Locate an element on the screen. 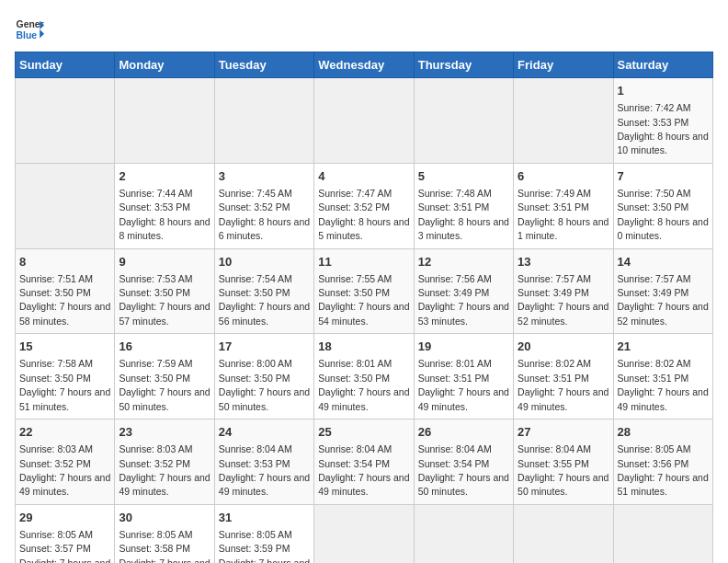 The height and width of the screenshot is (563, 728). calendar-header-row: SundayMondayTuesdayWednesdayThursdayFrid… is located at coordinates (364, 65).